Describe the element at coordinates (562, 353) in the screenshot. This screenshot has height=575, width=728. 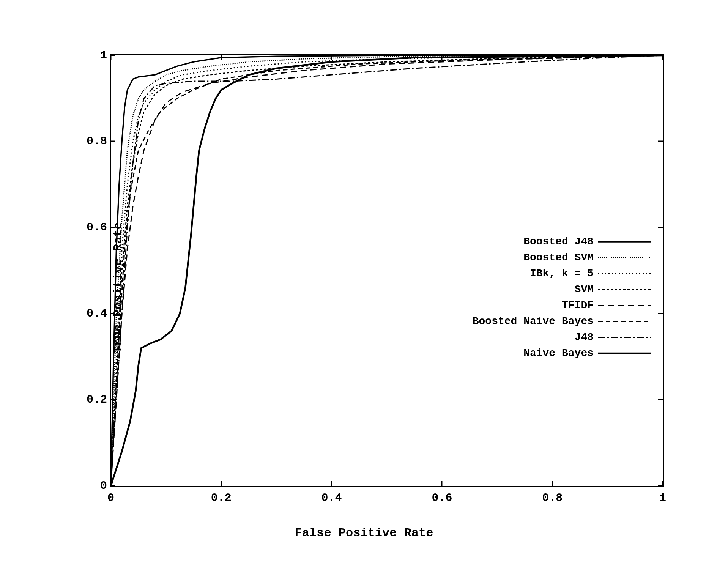
I see `legend-item-nb: Naive Bayes` at that location.